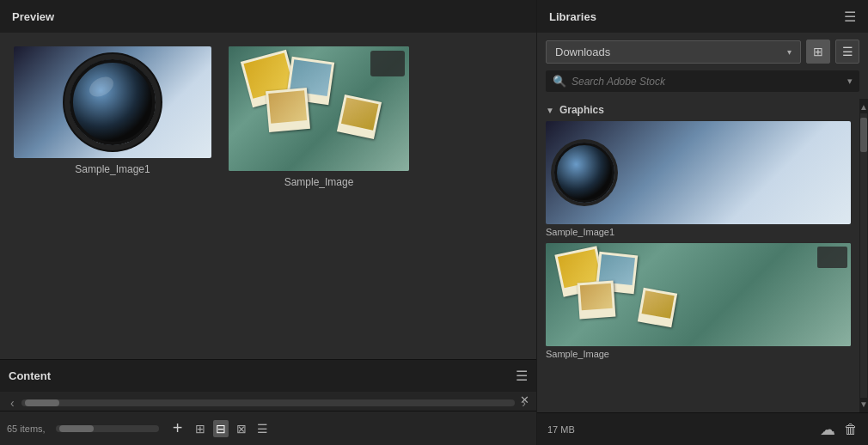  What do you see at coordinates (851, 430) in the screenshot?
I see `delete-icon: 🗑` at bounding box center [851, 430].